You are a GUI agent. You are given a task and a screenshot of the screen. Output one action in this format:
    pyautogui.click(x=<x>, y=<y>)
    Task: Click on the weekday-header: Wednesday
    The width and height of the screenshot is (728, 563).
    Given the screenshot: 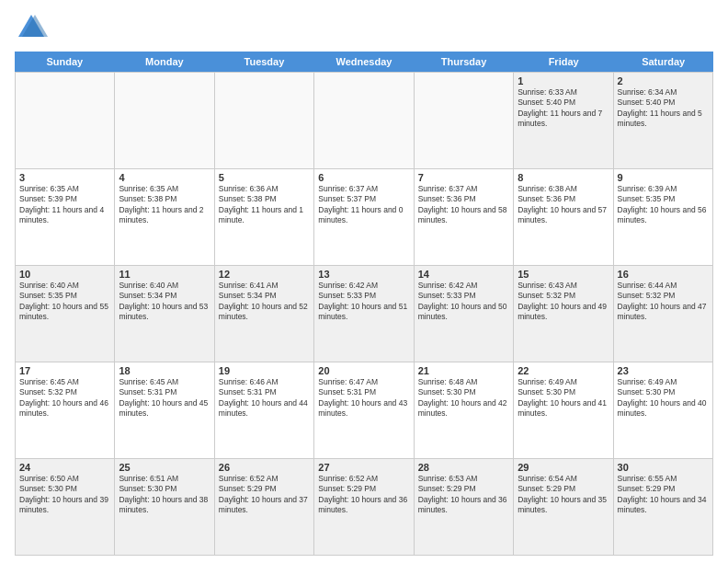 What is the action you would take?
    pyautogui.click(x=364, y=62)
    